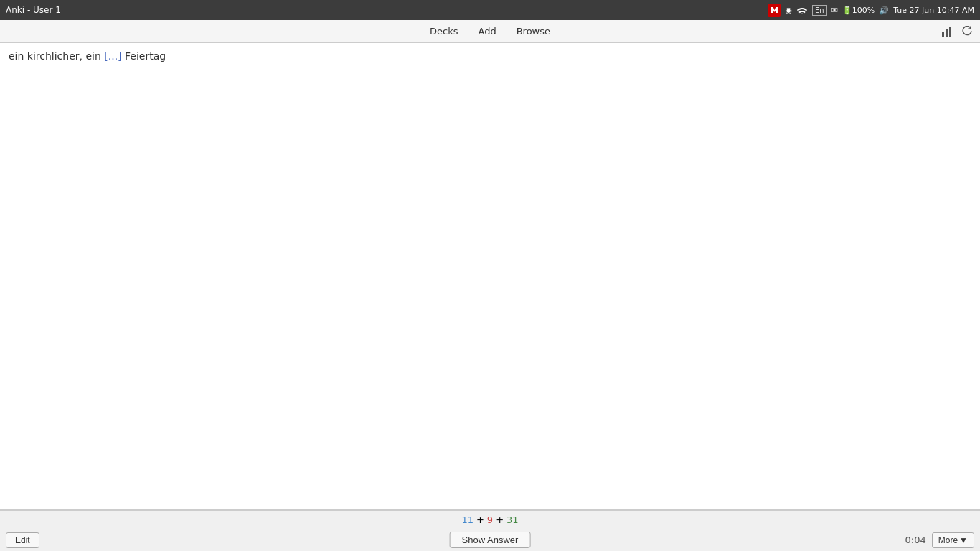  What do you see at coordinates (490, 10) in the screenshot?
I see `titlebar: Anki - User 1 M ◉ En ✉ 🔋 100% 🔊 Tue 27 J…` at bounding box center [490, 10].